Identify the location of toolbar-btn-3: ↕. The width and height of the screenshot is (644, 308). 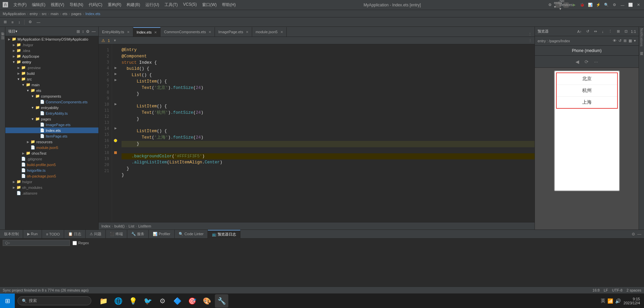
(19, 22).